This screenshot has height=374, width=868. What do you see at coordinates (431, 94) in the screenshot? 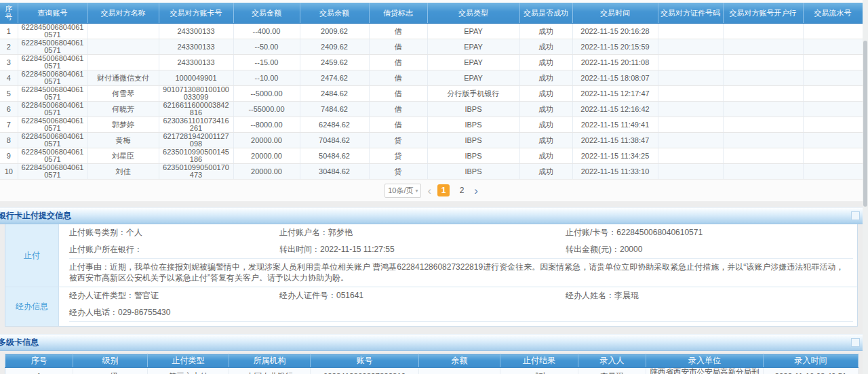
I see `table-row: 56228450068040610571何雪琴90107130801001000…` at bounding box center [431, 94].